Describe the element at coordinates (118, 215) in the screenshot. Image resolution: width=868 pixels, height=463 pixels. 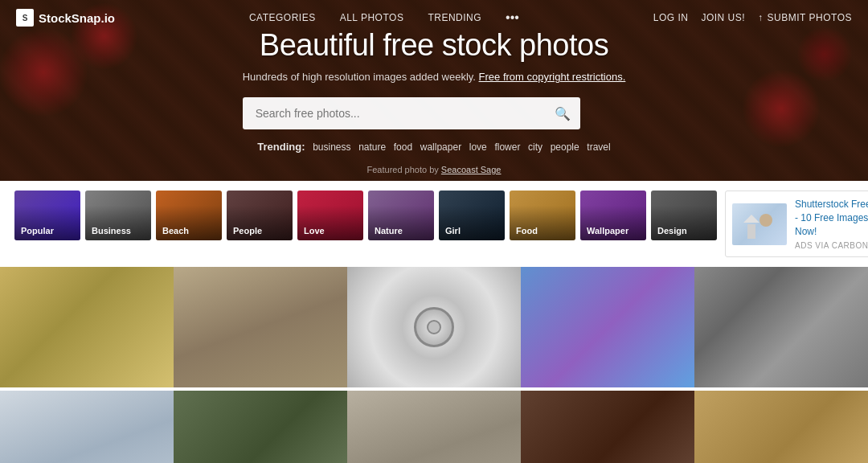
I see `category-business: Business` at that location.